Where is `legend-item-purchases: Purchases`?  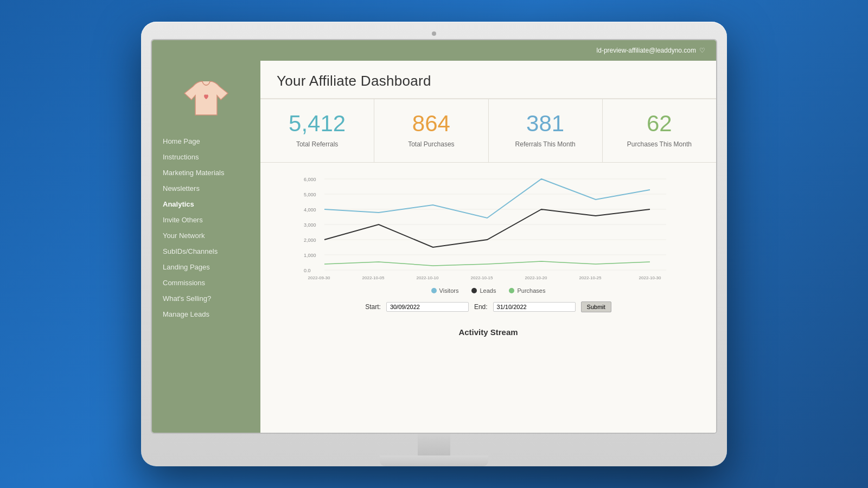
legend-item-purchases: Purchases is located at coordinates (527, 291).